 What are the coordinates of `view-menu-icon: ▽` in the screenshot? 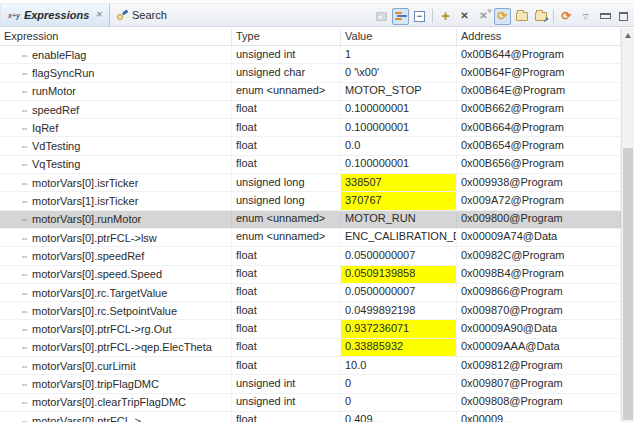 It's located at (586, 16).